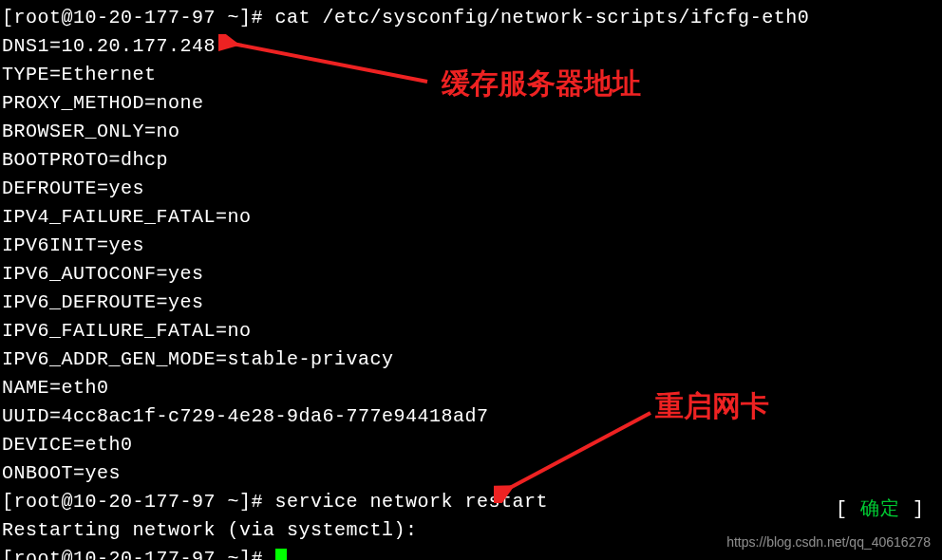  What do you see at coordinates (541, 84) in the screenshot?
I see `annotation-cache-server: 缓存服务器地址` at bounding box center [541, 84].